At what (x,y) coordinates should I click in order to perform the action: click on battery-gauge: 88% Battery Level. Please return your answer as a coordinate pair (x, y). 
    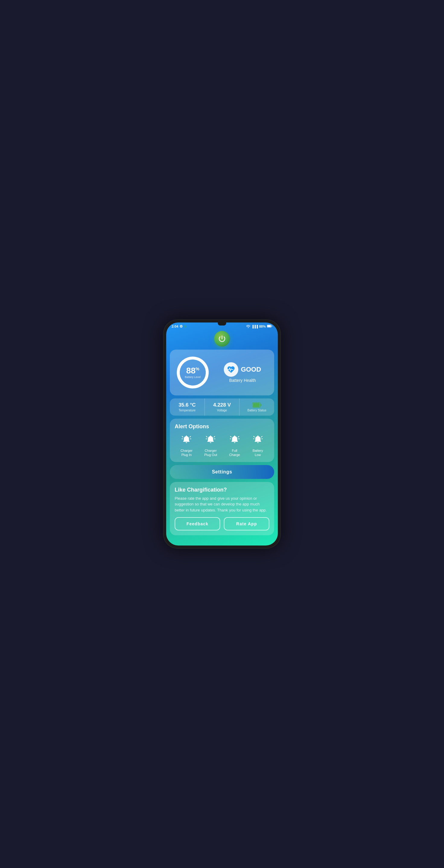
    Looking at the image, I should click on (193, 373).